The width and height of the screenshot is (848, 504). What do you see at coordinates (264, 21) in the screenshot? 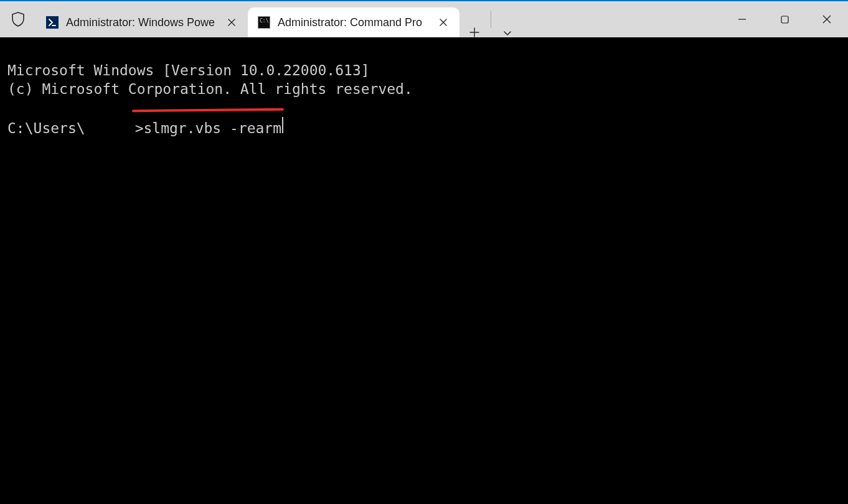
I see `svg-text: C:\` at bounding box center [264, 21].